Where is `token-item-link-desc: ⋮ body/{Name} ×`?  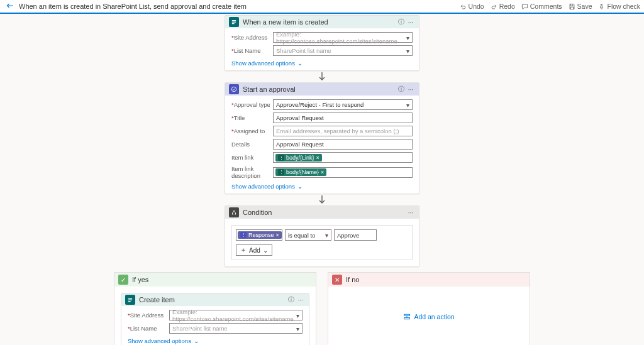
token-item-link-desc: ⋮ body/{Name} × is located at coordinates (301, 172).